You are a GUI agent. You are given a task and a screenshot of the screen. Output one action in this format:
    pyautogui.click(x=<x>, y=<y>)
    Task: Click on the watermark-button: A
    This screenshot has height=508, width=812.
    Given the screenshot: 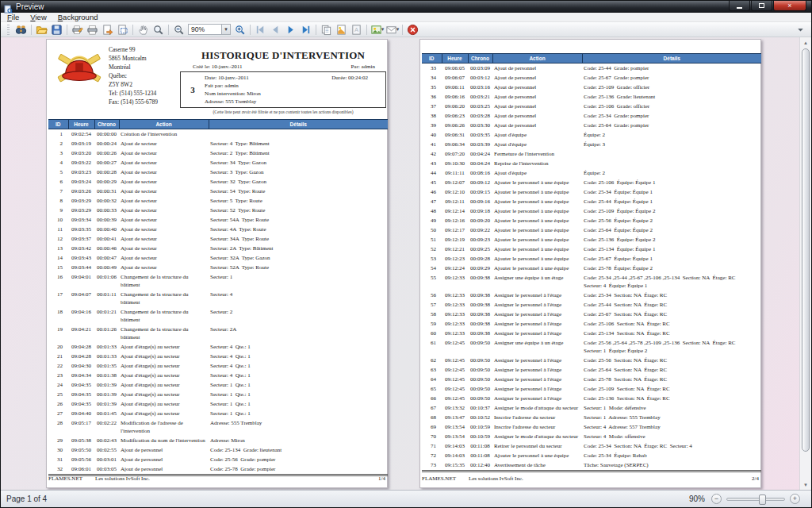 What is the action you would take?
    pyautogui.click(x=357, y=30)
    